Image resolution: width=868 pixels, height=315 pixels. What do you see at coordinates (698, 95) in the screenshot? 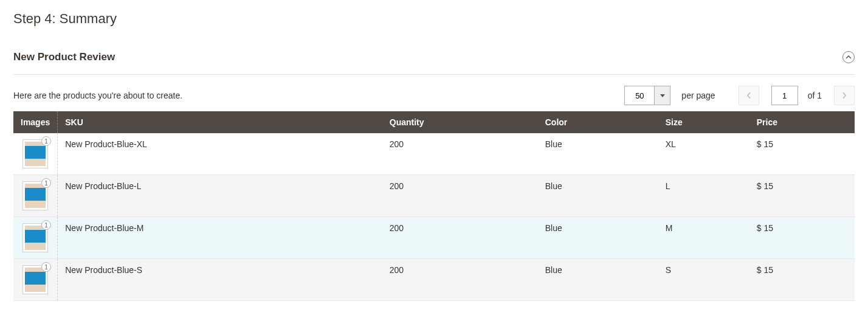
I see `per-page-label: per page` at bounding box center [698, 95].